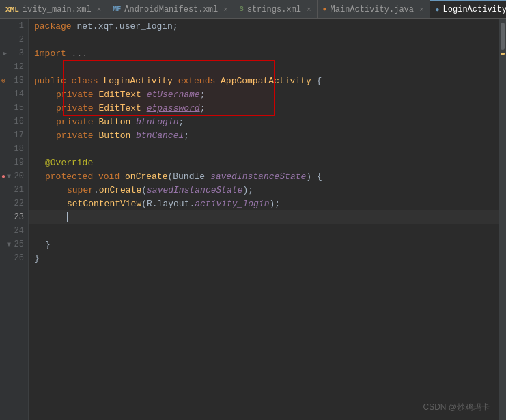 The height and width of the screenshot is (420, 506). Describe the element at coordinates (253, 10) in the screenshot. I see `tab-bar: XML ivity_main.xml × MF AndroidManifest.…` at that location.